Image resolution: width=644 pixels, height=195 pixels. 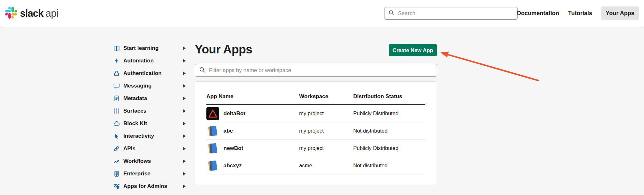 What do you see at coordinates (151, 48) in the screenshot?
I see `sidebar-item-start-learning: Start learning` at bounding box center [151, 48].